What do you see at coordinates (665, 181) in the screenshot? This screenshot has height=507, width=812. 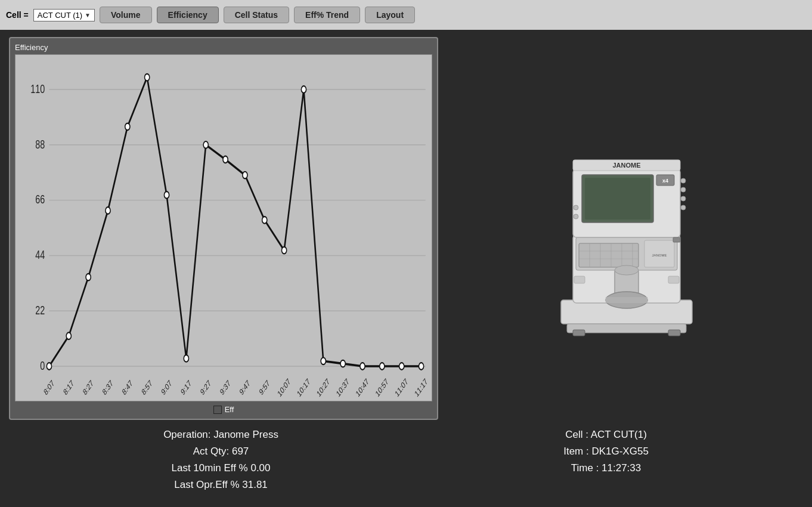 I see `svg-text: x4` at bounding box center [665, 181].